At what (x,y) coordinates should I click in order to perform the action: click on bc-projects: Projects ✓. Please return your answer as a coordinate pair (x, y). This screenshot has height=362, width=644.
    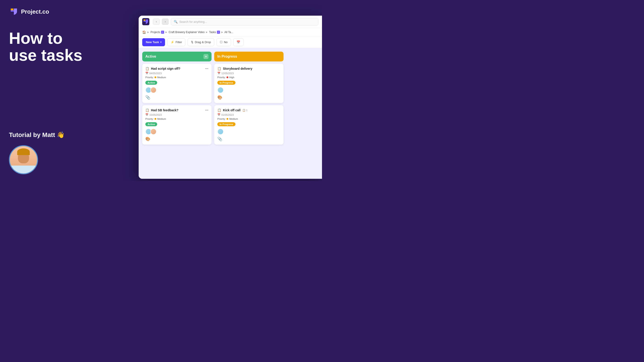
    Looking at the image, I should click on (158, 32).